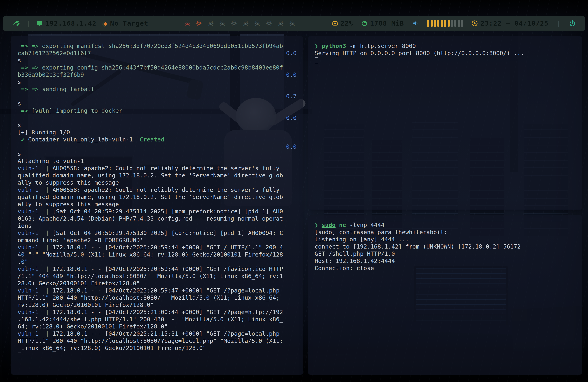  I want to click on volume-level-bars, so click(445, 23).